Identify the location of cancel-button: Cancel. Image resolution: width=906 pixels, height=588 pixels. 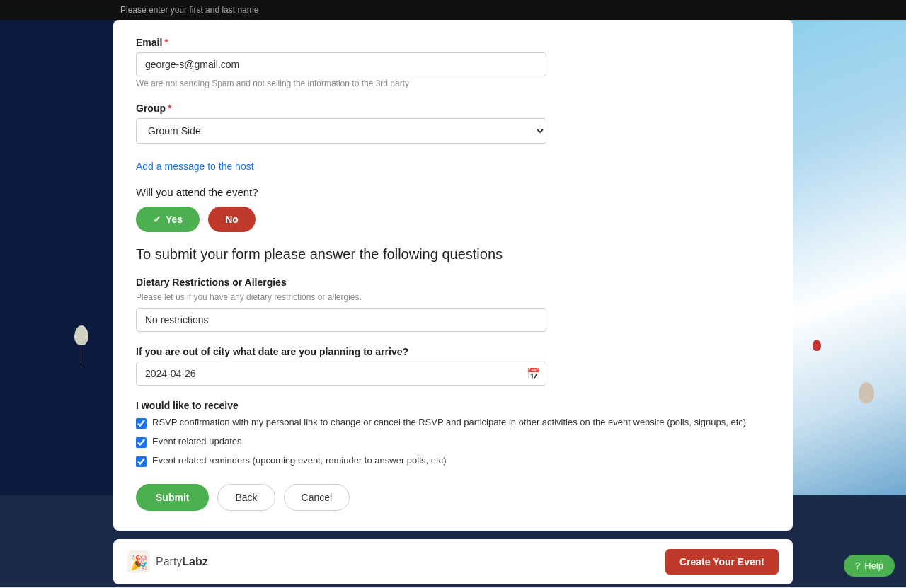
(317, 497).